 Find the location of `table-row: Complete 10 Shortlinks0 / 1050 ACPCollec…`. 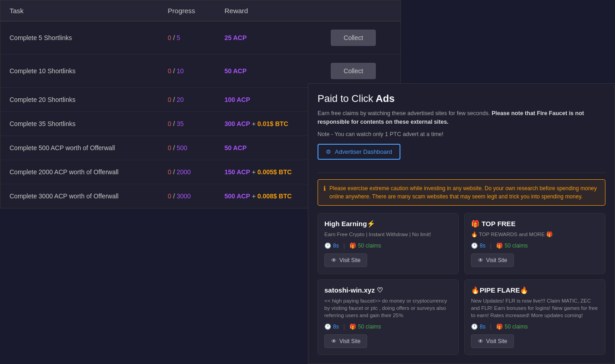

table-row: Complete 10 Shortlinks0 / 1050 ACPCollec… is located at coordinates (200, 71).